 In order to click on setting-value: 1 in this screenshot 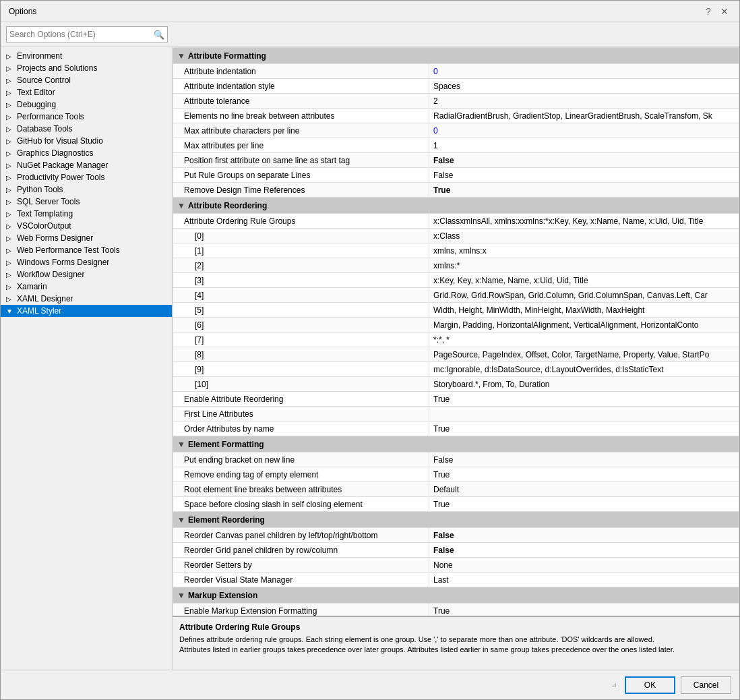, I will do `click(584, 146)`.